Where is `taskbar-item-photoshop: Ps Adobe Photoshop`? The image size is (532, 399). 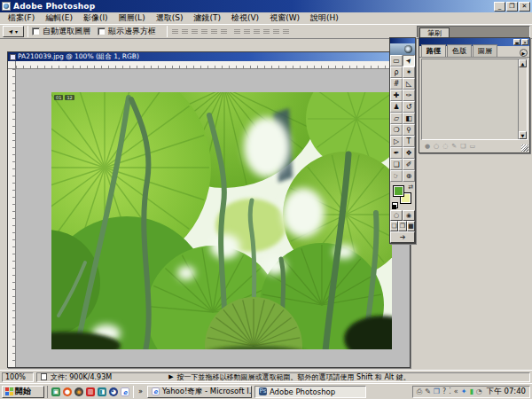 taskbar-item-photoshop: Ps Adobe Photoshop is located at coordinates (310, 392).